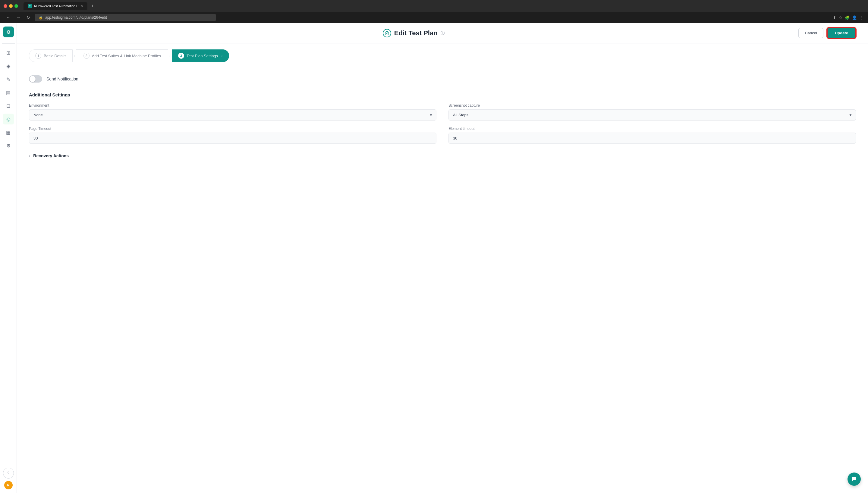 This screenshot has width=868, height=493. Describe the element at coordinates (55, 56) in the screenshot. I see `step-1-label: Basic Details` at that location.